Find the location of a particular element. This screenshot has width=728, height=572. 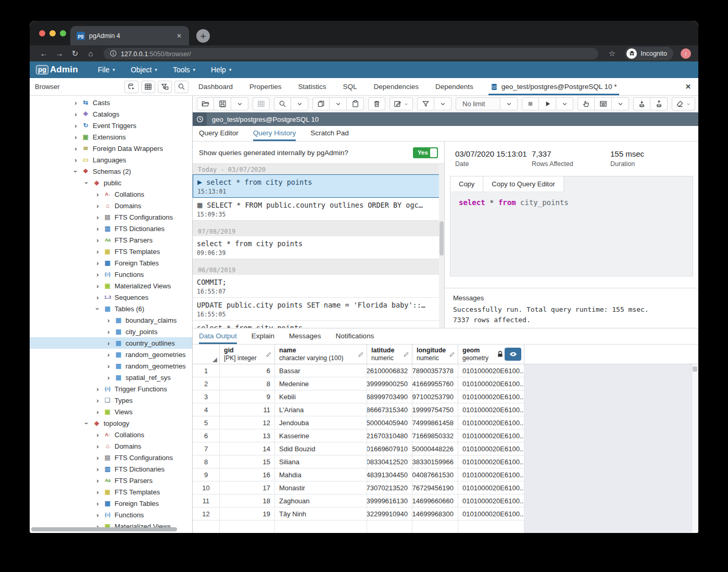

tree-horizontal-scrollbar is located at coordinates (104, 529).